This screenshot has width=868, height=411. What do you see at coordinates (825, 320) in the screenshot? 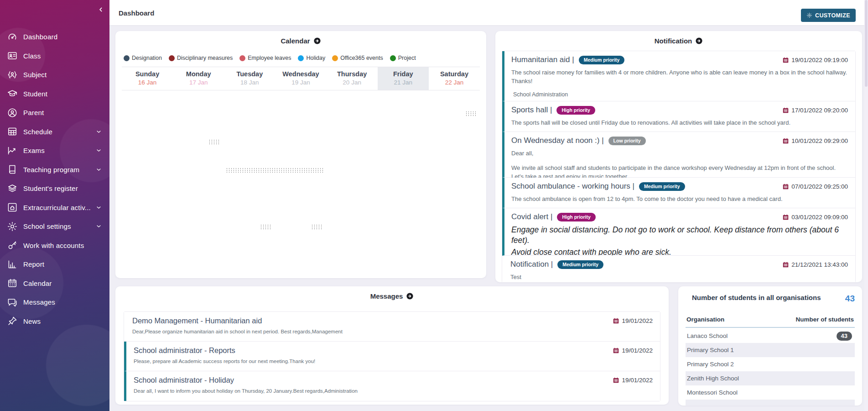
I see `column-number-of-students: Number of students` at bounding box center [825, 320].